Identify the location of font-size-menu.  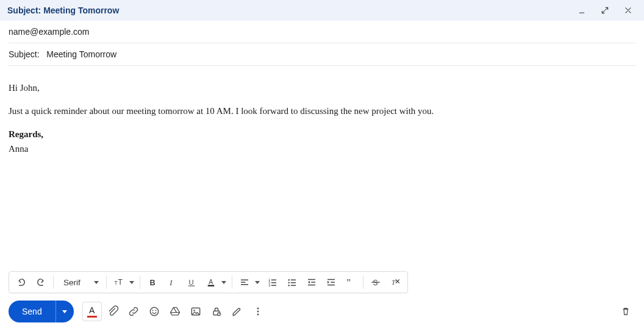
(132, 282).